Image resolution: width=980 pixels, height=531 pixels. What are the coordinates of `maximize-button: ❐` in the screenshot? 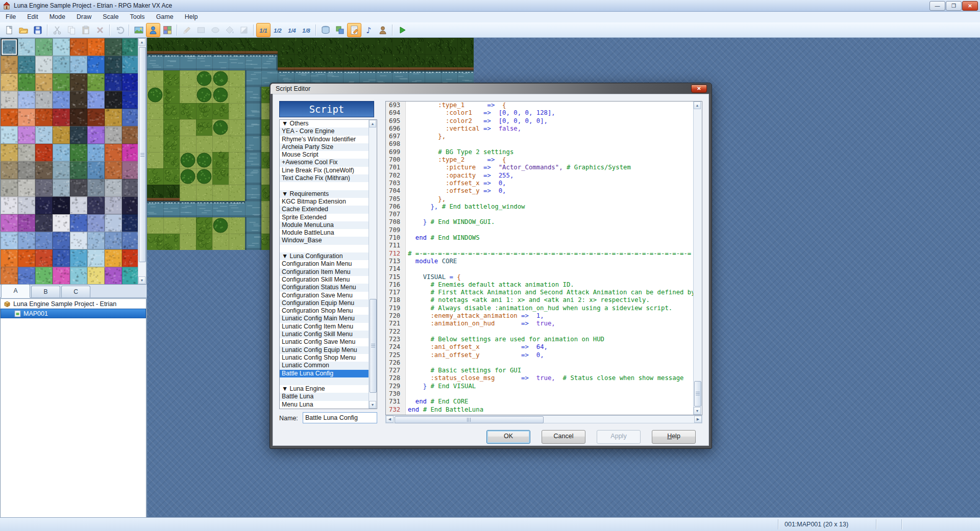 It's located at (953, 6).